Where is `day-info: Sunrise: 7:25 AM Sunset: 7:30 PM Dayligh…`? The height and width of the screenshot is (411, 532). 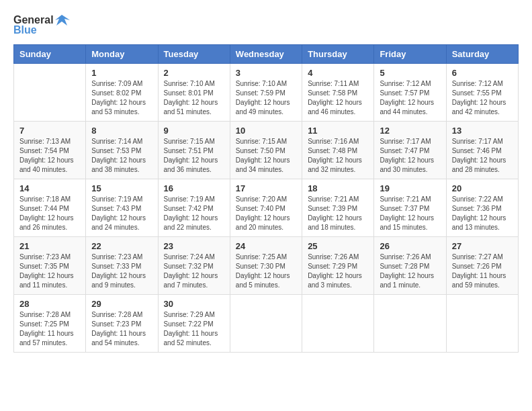
day-info: Sunrise: 7:25 AM Sunset: 7:30 PM Dayligh… is located at coordinates (266, 271).